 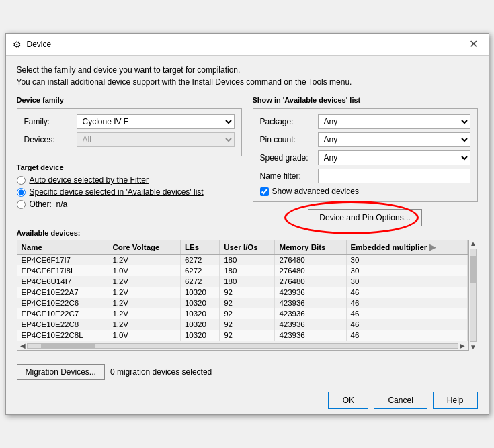 I want to click on migration-devices-button: Migration Devices..., so click(x=60, y=372).